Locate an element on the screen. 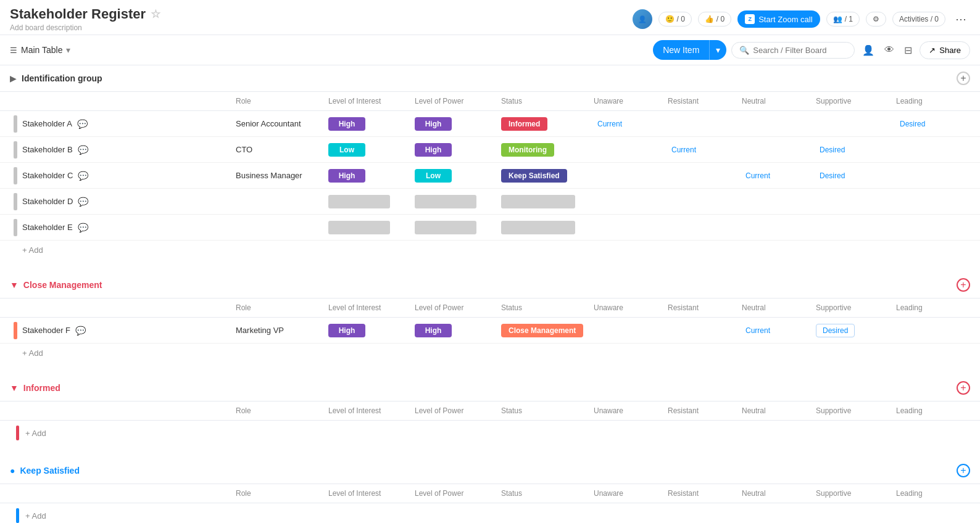 This screenshot has height=523, width=980. stakeholder-a-interest: High is located at coordinates (368, 124).